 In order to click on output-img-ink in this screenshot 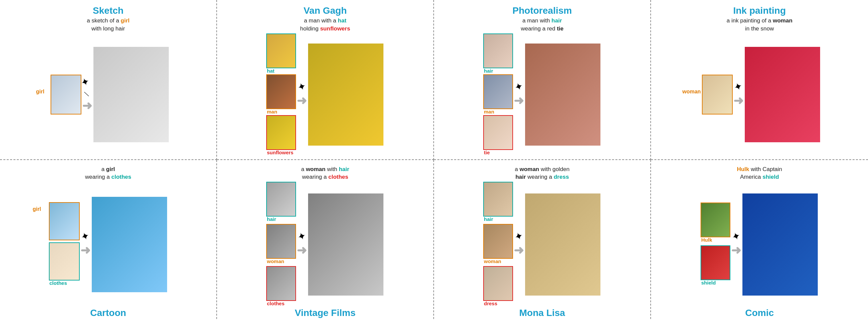, I will do `click(782, 94)`.